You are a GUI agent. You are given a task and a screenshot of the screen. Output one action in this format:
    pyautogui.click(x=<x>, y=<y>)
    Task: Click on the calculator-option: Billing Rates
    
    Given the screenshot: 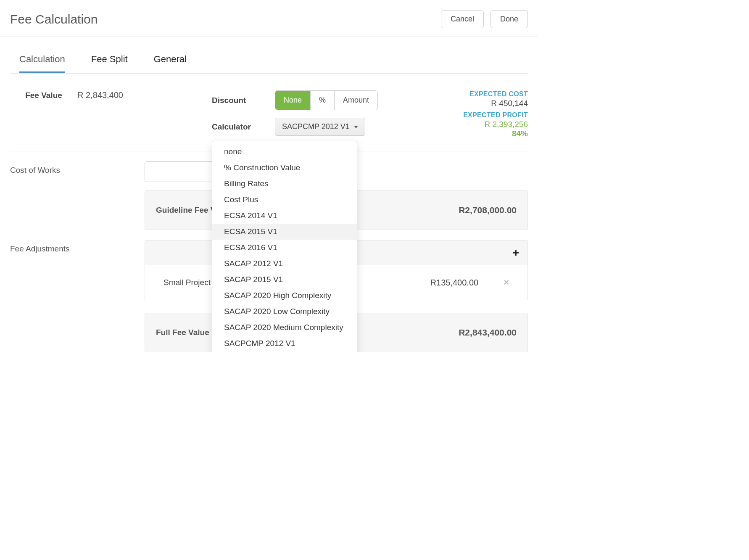 What is the action you would take?
    pyautogui.click(x=285, y=184)
    